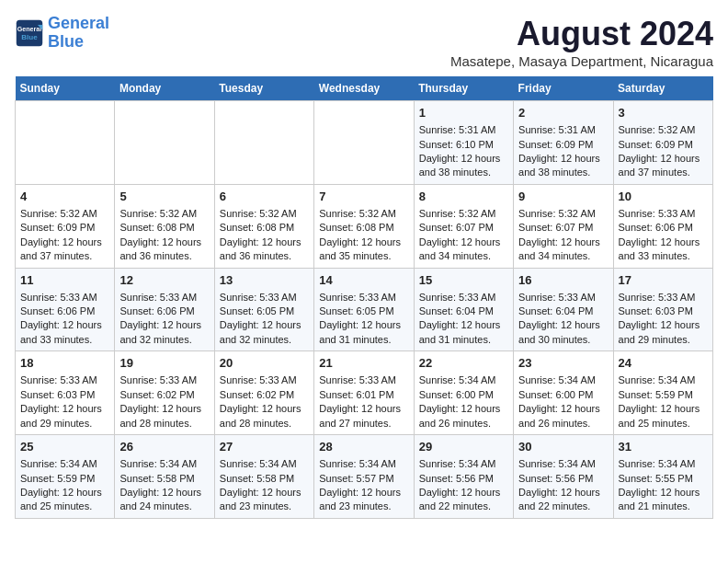  What do you see at coordinates (265, 340) in the screenshot?
I see `day-info: and 32 minutes.` at bounding box center [265, 340].